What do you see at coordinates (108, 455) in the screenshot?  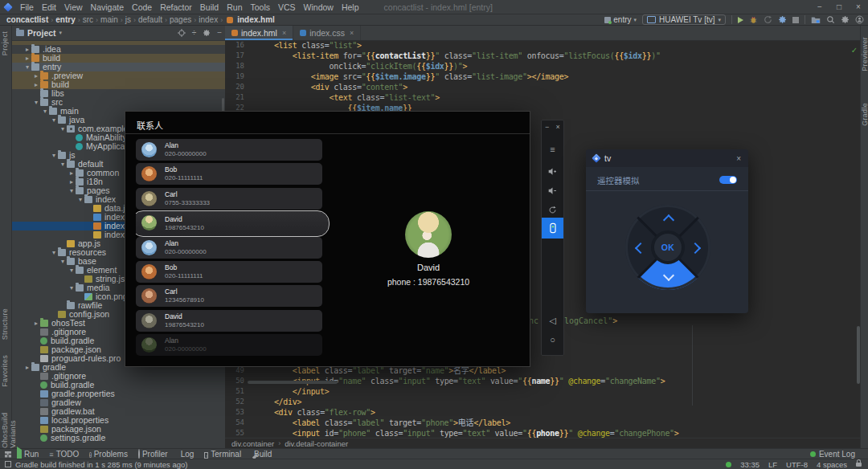 I see `tool-button-problems: !Problems` at bounding box center [108, 455].